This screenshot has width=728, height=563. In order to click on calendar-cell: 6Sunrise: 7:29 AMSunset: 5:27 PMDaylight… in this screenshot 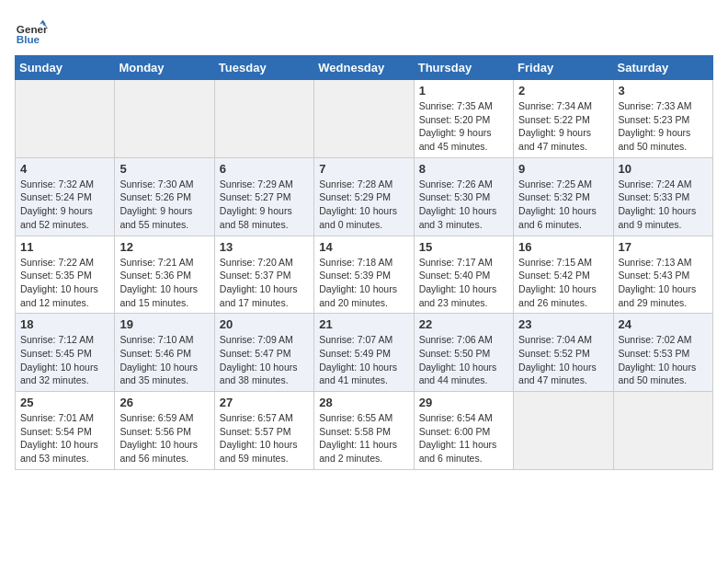, I will do `click(264, 197)`.